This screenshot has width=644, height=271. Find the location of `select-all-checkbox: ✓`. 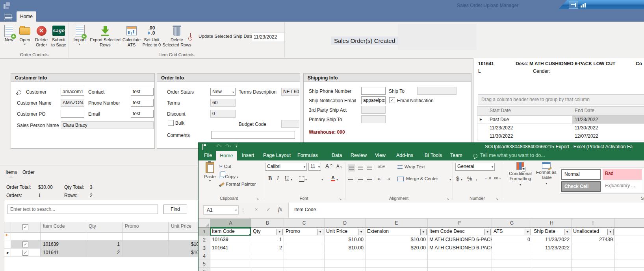

select-all-checkbox: ✓ is located at coordinates (25, 227).